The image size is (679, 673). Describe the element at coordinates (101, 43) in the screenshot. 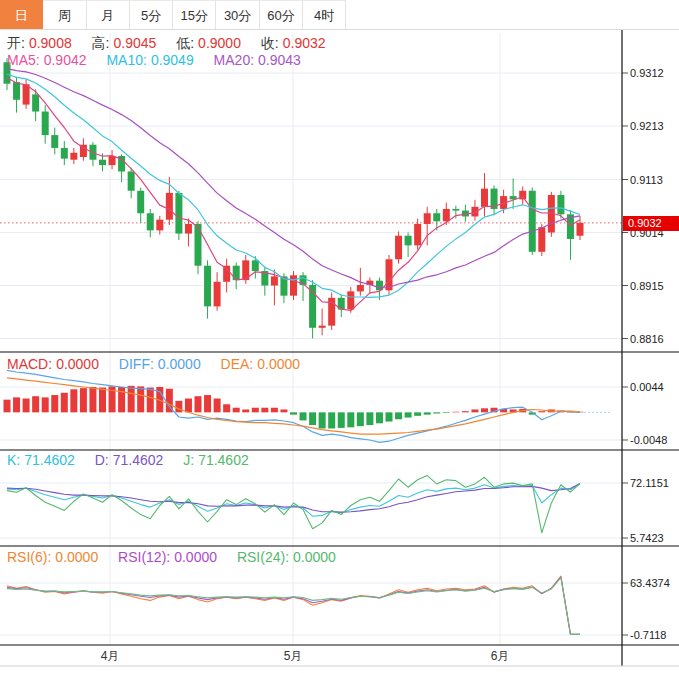

I see `high-label: 高:` at that location.